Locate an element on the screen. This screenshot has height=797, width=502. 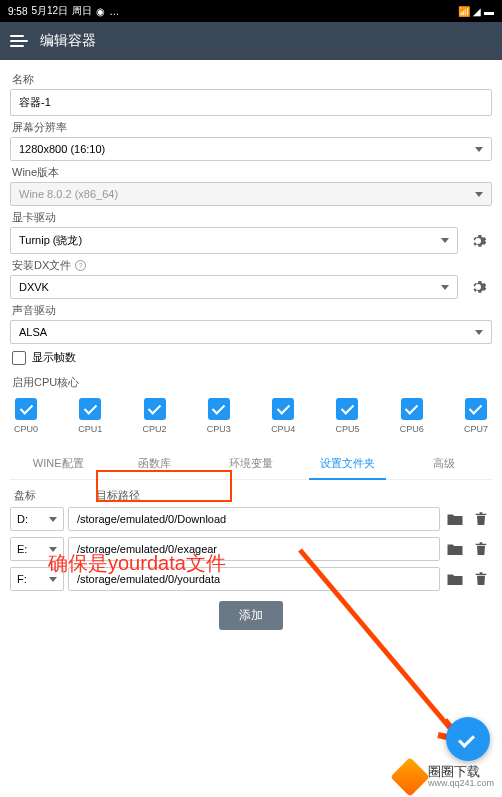
help-icon: ? is located at coordinates (80, 266).